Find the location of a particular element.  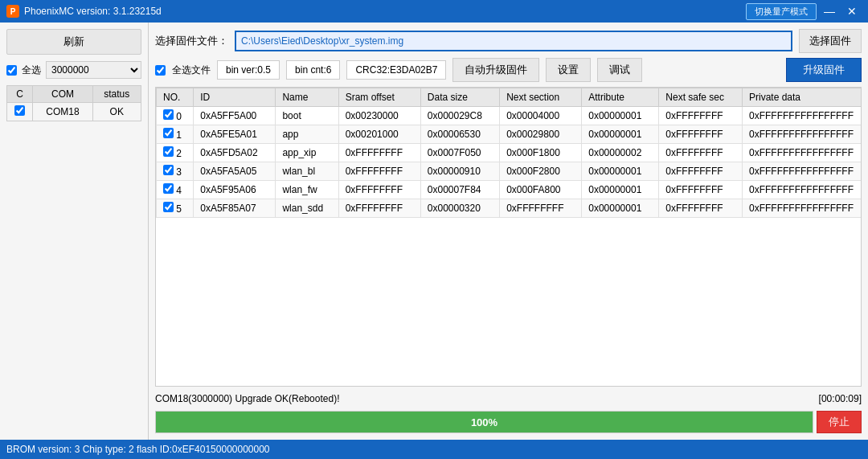

row-data-size: 0x00000910 is located at coordinates (460, 172).